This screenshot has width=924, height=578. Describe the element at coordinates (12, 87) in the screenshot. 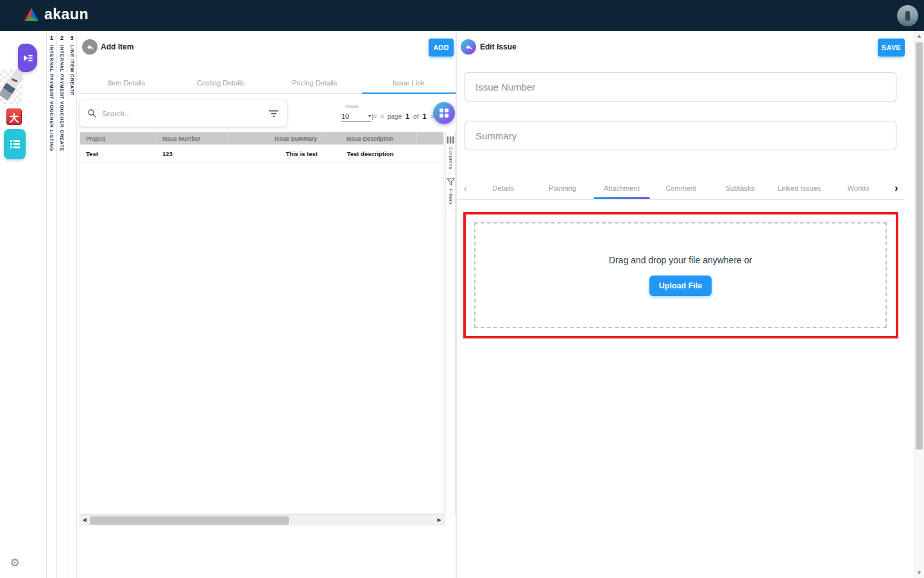

I see `app-thumbnail-image` at that location.